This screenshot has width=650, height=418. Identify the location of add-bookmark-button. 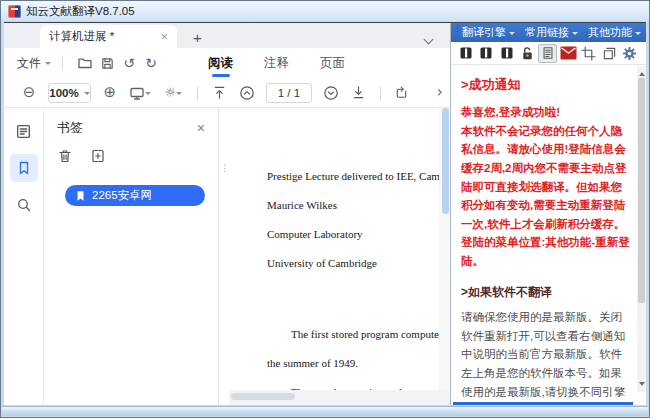
(98, 158).